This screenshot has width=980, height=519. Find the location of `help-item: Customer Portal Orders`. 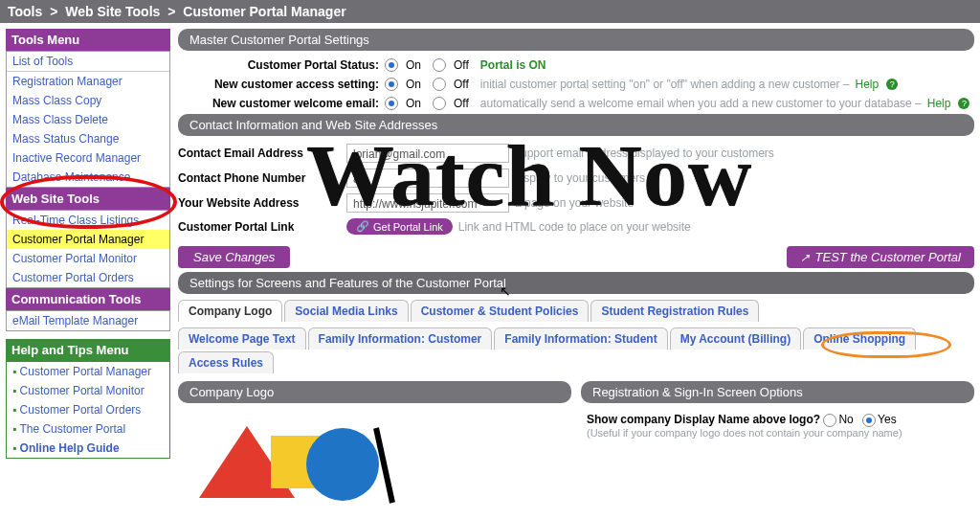

help-item: Customer Portal Orders is located at coordinates (88, 410).